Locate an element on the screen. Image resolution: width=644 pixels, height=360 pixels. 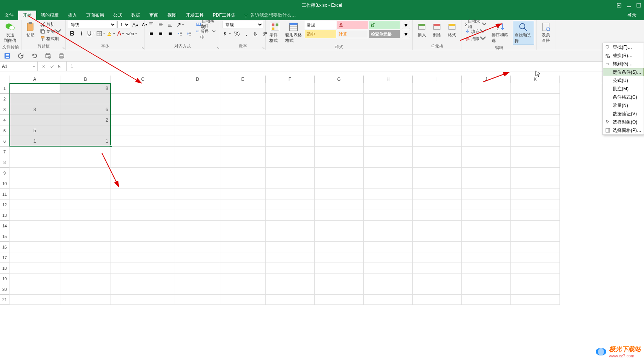
cell-D10 is located at coordinates (198, 184).